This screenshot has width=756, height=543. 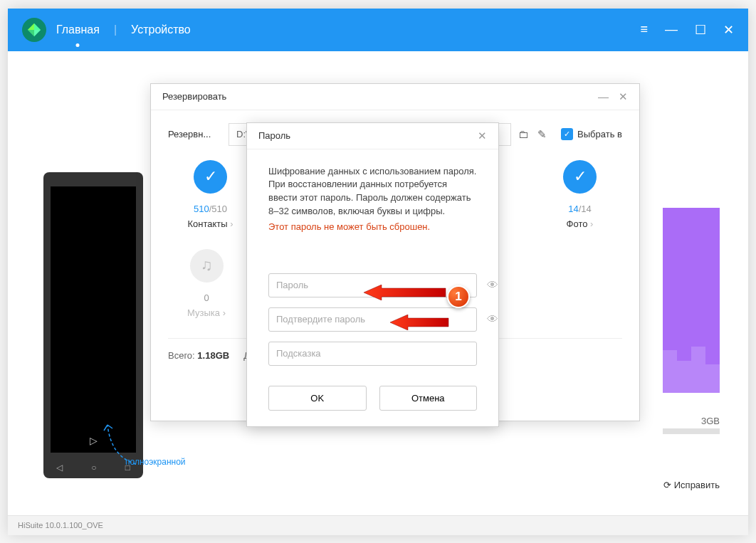 I want to click on cancel-button: Отмена, so click(x=429, y=399).